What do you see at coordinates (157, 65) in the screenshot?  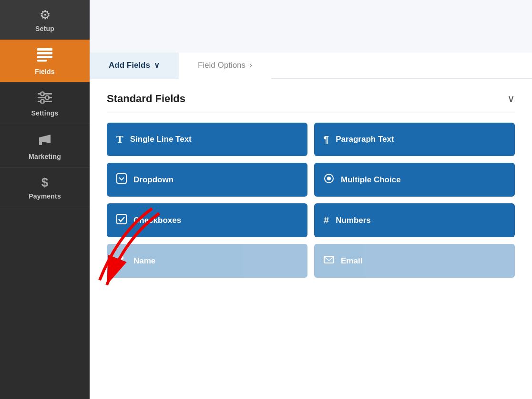 I see `chevron-down-icon: ∨` at bounding box center [157, 65].